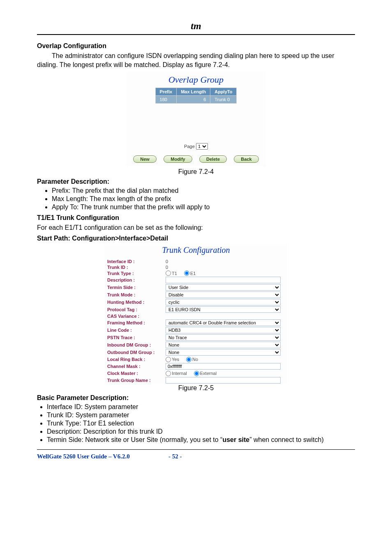 Image resolution: width=392 pixels, height=555 pixels. Describe the element at coordinates (246, 159) in the screenshot. I see `back-button: Back` at that location.